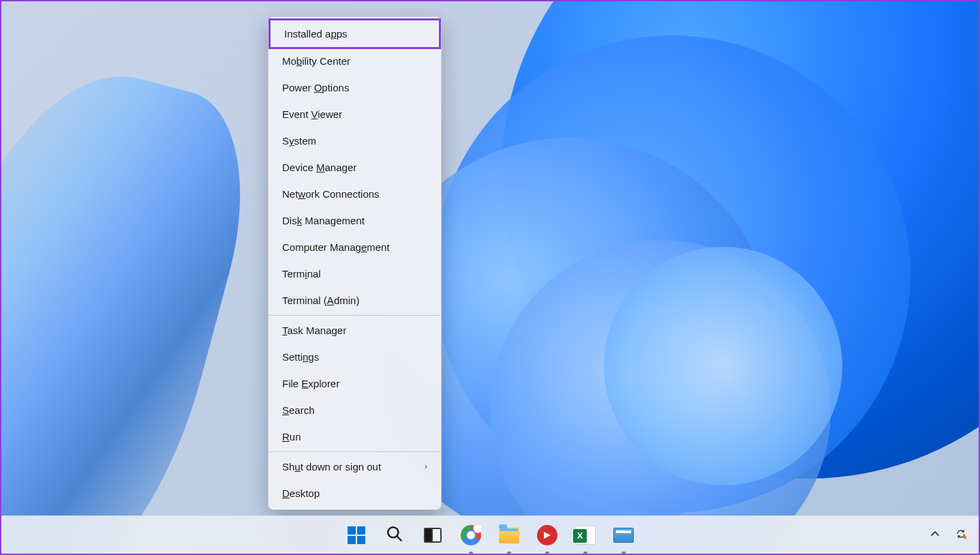  What do you see at coordinates (585, 535) in the screenshot?
I see `excel-icon` at bounding box center [585, 535].